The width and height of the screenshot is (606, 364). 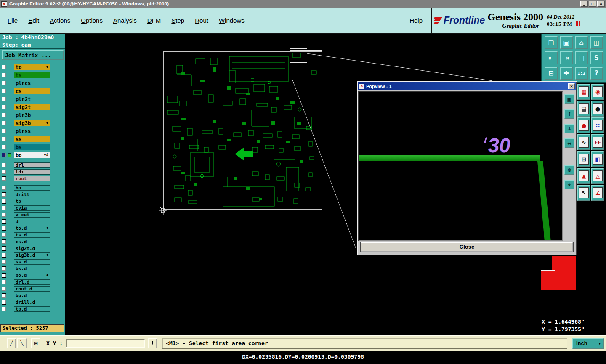 What do you see at coordinates (33, 172) in the screenshot?
I see `layer-row-ldi: ldi` at bounding box center [33, 172].